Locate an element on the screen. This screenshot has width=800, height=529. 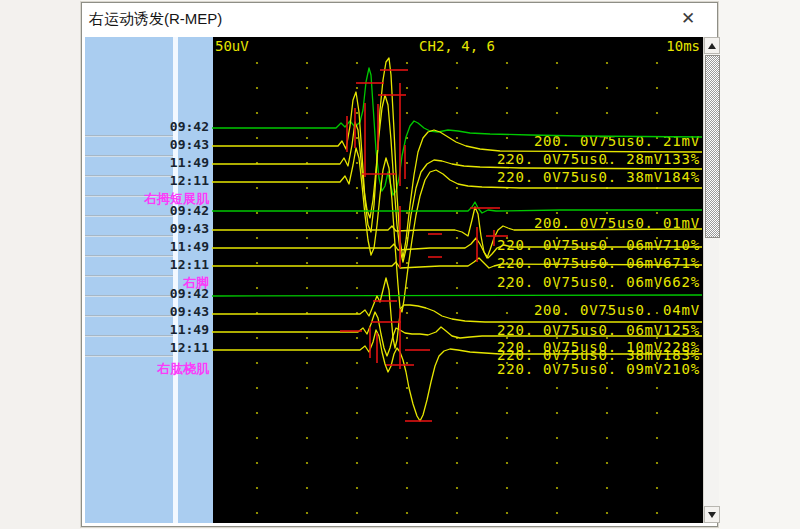
trace-param-label: 200. 0V75us0. 01mV is located at coordinates (617, 223).